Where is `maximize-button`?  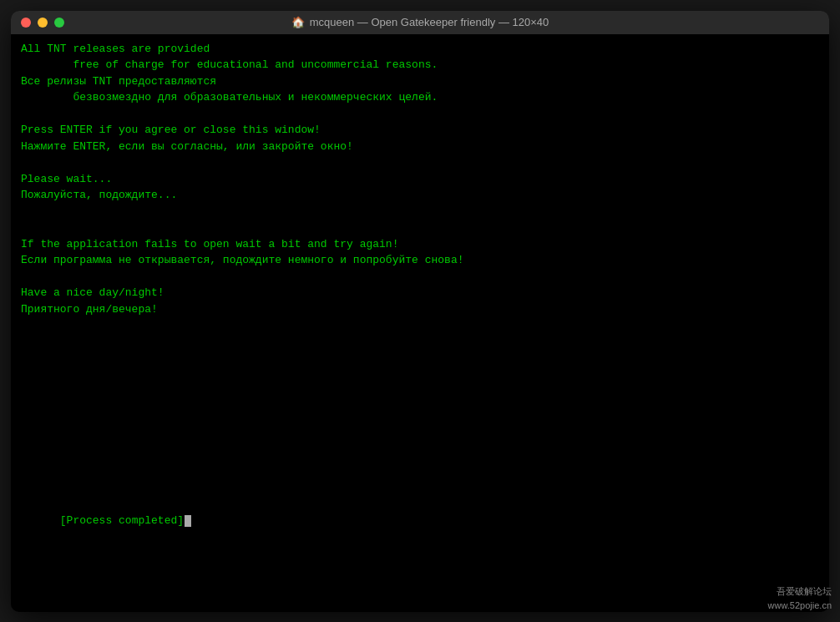 maximize-button is located at coordinates (59, 23).